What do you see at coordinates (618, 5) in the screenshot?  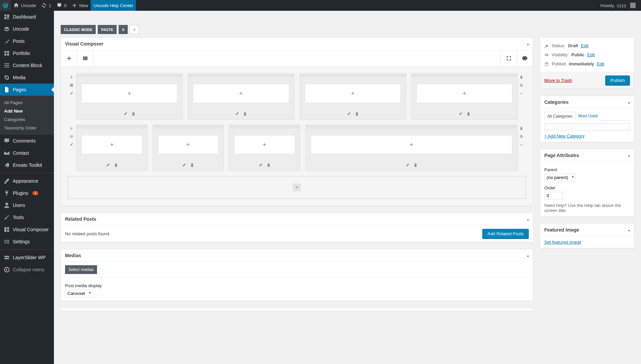 I see `my-account-link: Howdy, ▮▮▮▮` at bounding box center [618, 5].